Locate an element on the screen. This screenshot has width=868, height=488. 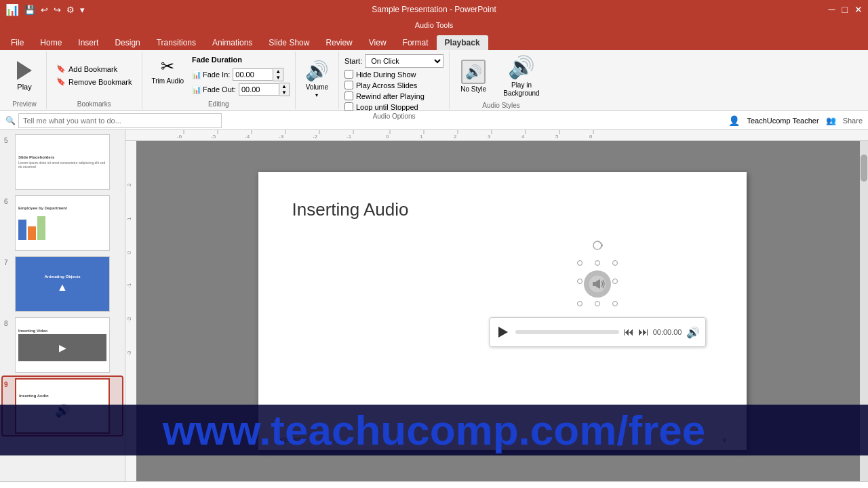
tab-view: View is located at coordinates (378, 43).